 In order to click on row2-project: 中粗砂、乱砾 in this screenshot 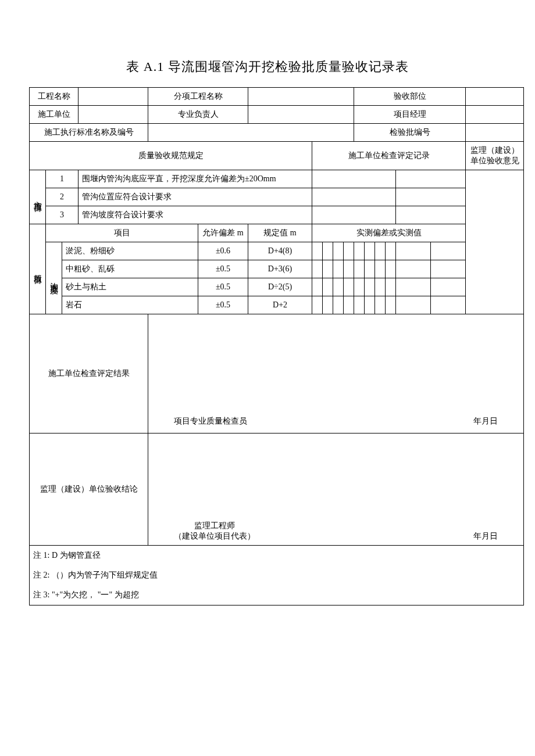, I will do `click(130, 270)`.